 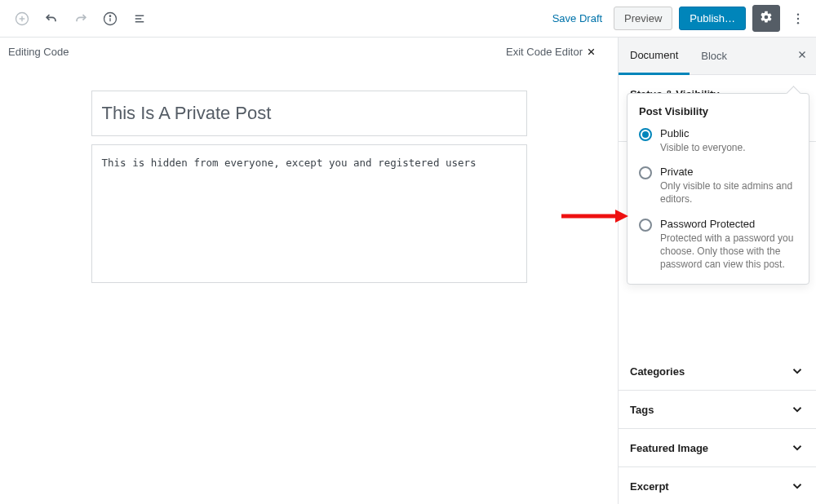 I want to click on option-desc: Protected with a password you choose. On…, so click(x=729, y=251).